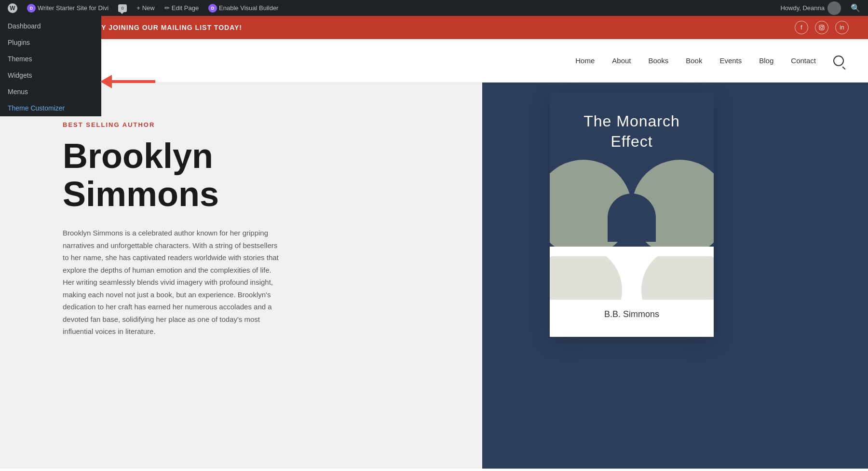  Describe the element at coordinates (839, 61) in the screenshot. I see `nav-search-icon` at that location.